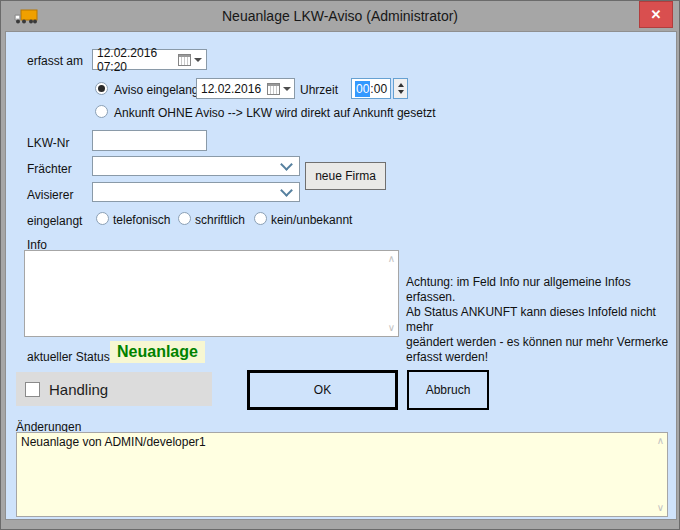 The width and height of the screenshot is (680, 530). What do you see at coordinates (380, 88) in the screenshot?
I see `uhrzeit-spinner: 00:00` at bounding box center [380, 88].